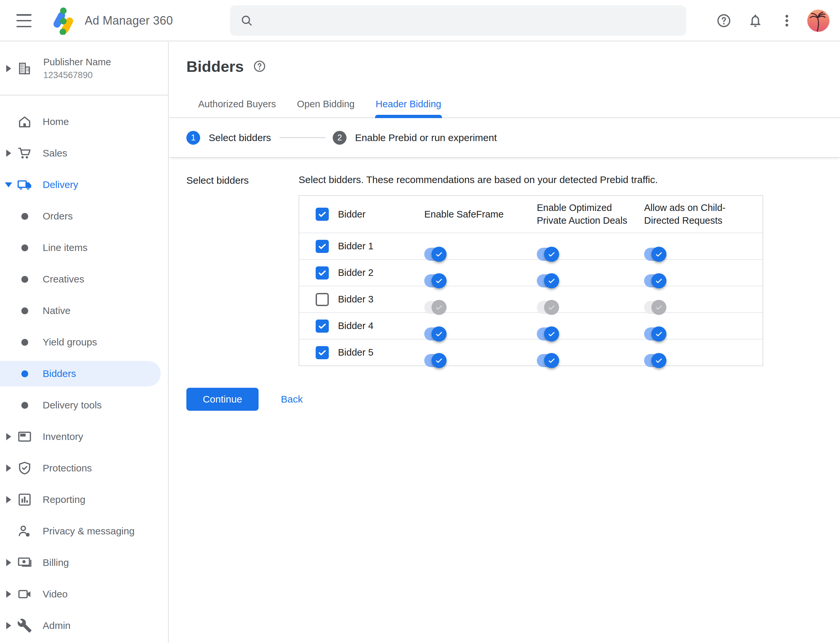  I want to click on account-avatar, so click(819, 21).